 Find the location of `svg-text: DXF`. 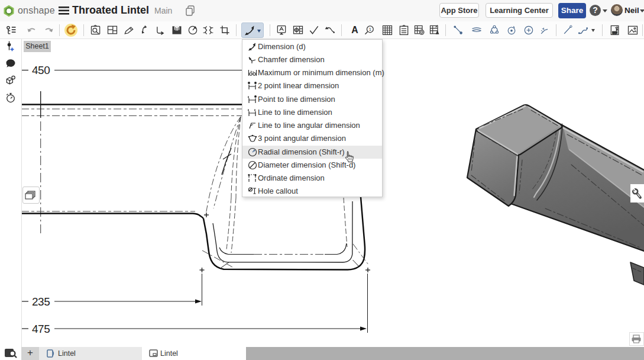

svg-text: DXF is located at coordinates (615, 33).